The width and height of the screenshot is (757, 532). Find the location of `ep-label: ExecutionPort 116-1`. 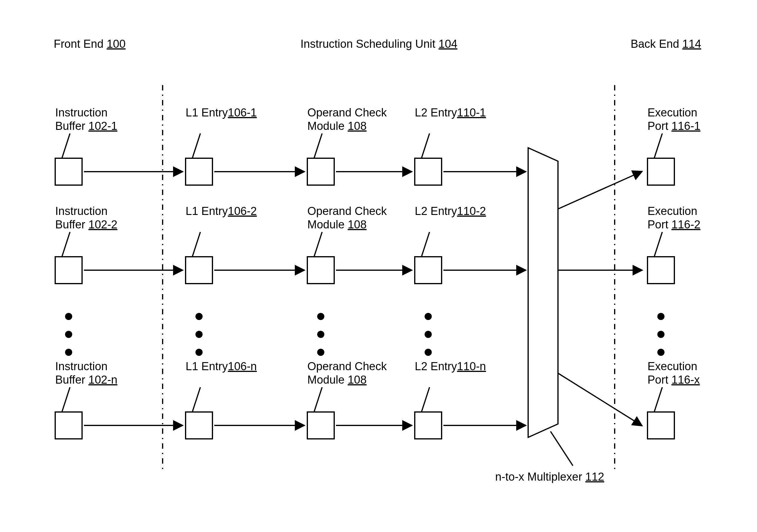

ep-label: ExecutionPort 116-1 is located at coordinates (674, 119).